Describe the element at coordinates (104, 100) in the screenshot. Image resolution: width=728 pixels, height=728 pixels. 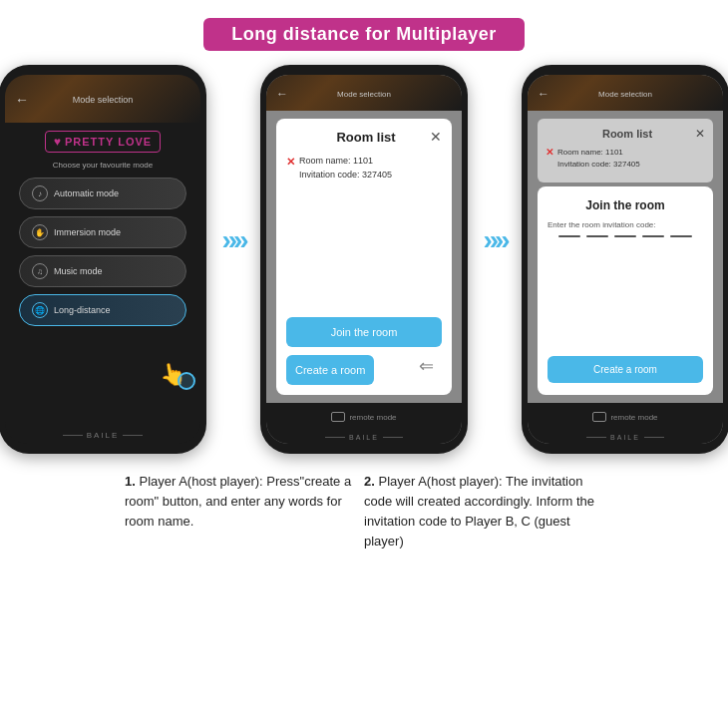
I see `p1-mode-label: Mode selection` at that location.